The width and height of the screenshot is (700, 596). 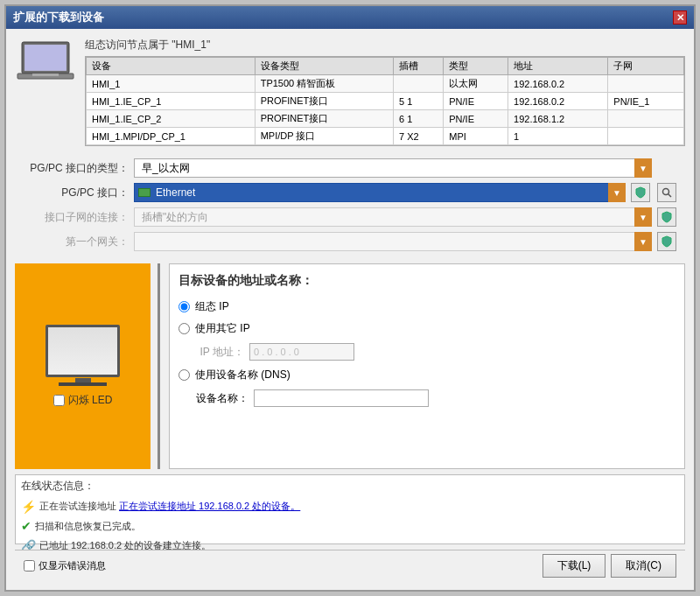 What do you see at coordinates (380, 193) in the screenshot?
I see `pgpc-iface-display: Ethernet` at bounding box center [380, 193].